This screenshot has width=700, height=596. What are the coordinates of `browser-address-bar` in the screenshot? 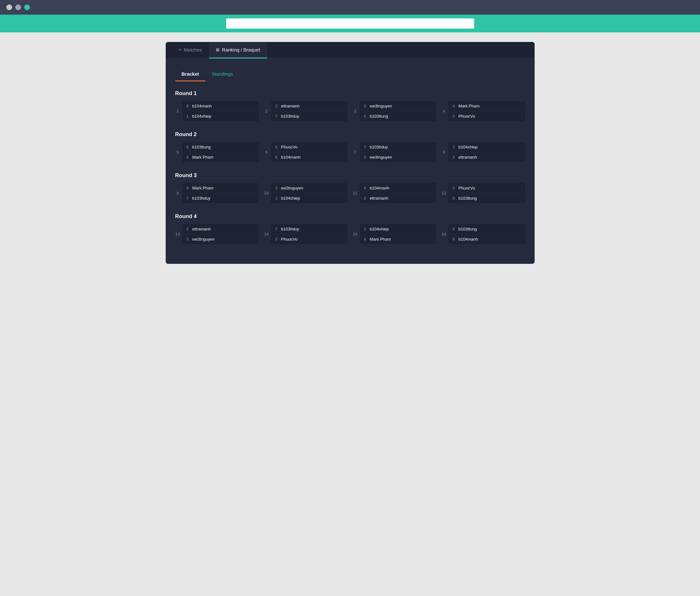 It's located at (350, 24).